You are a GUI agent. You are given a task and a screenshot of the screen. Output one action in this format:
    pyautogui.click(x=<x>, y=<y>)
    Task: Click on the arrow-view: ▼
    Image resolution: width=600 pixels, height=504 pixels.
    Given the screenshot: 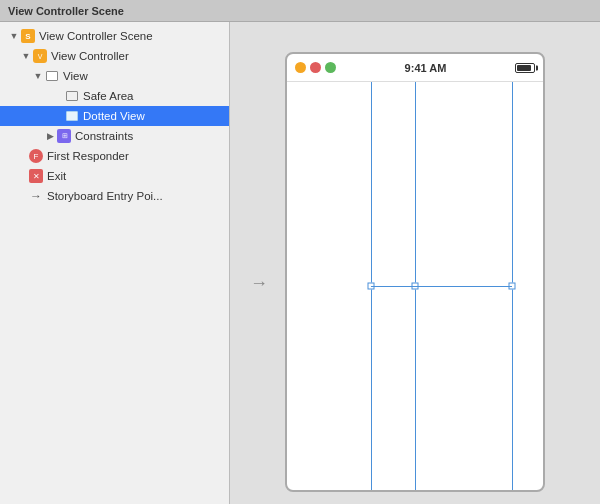 What is the action you would take?
    pyautogui.click(x=38, y=76)
    